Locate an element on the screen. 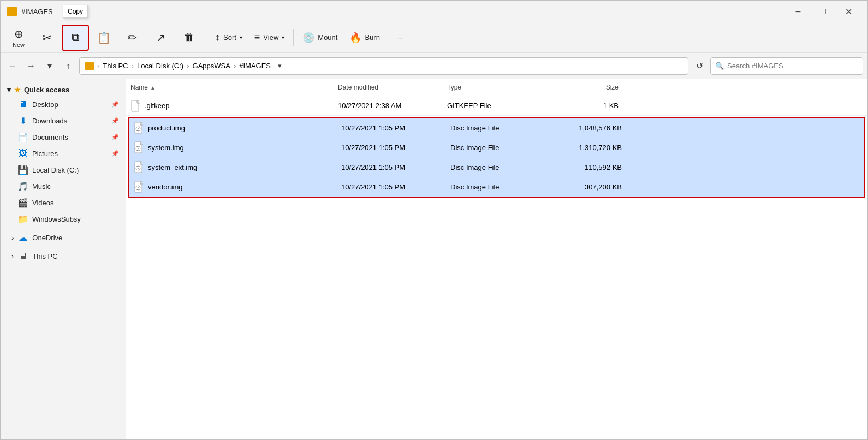 Image resolution: width=868 pixels, height=440 pixels. address-path: › This PC › Local Disk (C:) › GAppsWSA ›… is located at coordinates (384, 66).